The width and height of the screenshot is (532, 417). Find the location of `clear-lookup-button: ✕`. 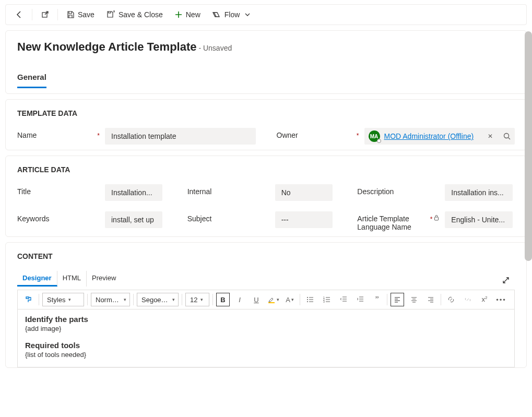

clear-lookup-button: ✕ is located at coordinates (490, 136).